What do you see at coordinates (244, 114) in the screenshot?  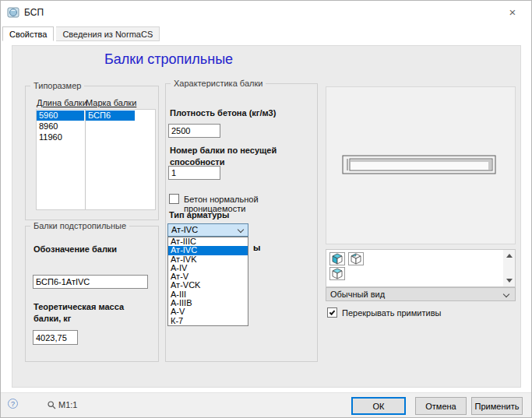 I see `density-label: Плотность бетона (кг/м3)` at bounding box center [244, 114].